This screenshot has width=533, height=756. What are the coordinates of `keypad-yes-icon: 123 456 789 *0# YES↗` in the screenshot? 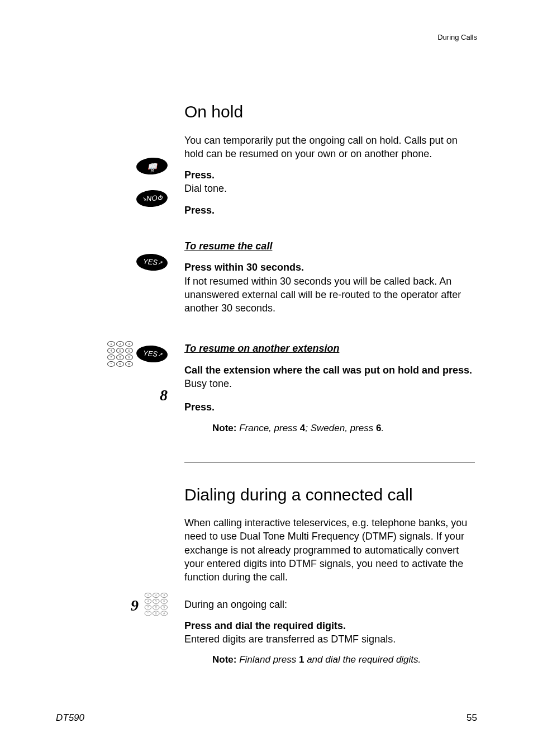 It's located at (112, 354).